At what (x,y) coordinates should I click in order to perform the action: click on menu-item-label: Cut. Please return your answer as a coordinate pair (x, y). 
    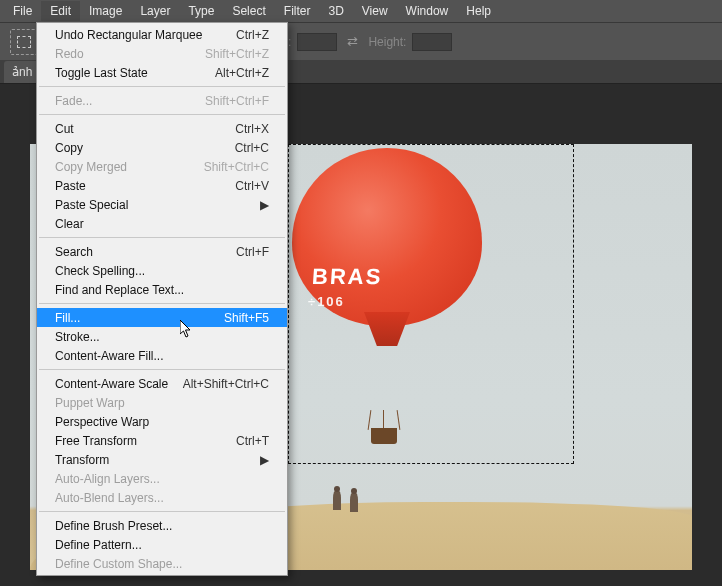
    Looking at the image, I should click on (64, 129).